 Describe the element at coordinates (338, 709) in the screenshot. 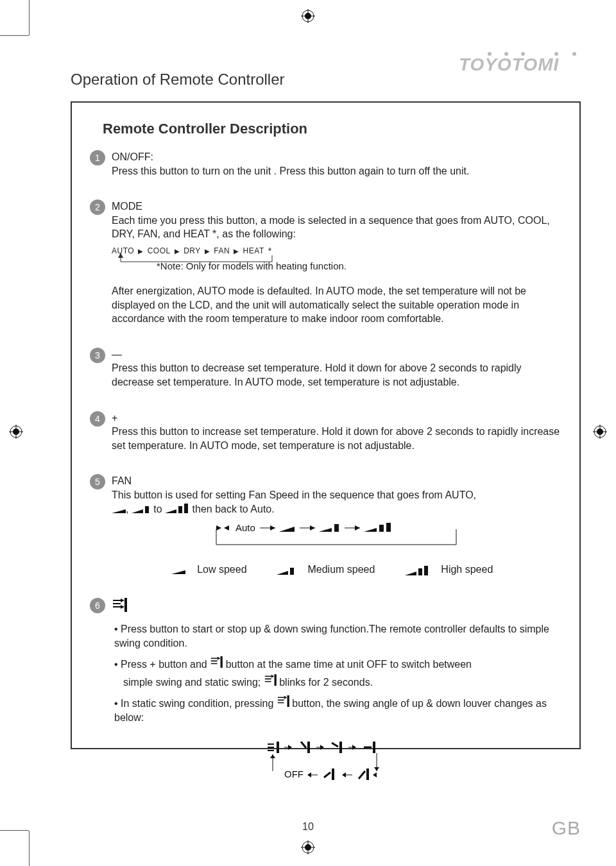

I see `bullet: •In static swing condition, pressing but…` at that location.